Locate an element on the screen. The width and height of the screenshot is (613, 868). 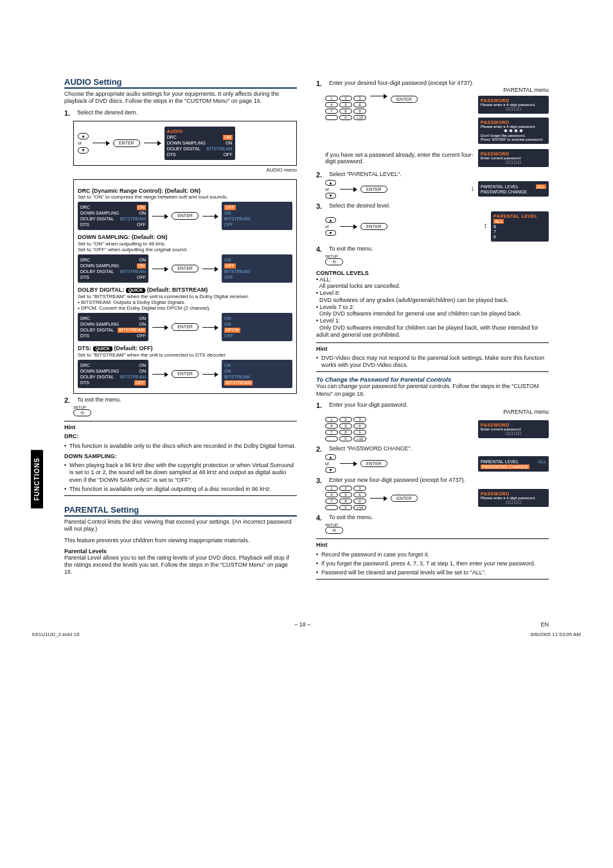
dolby-b2: • DPCM: Convert the Dolby Digital into D… is located at coordinates (185, 308).